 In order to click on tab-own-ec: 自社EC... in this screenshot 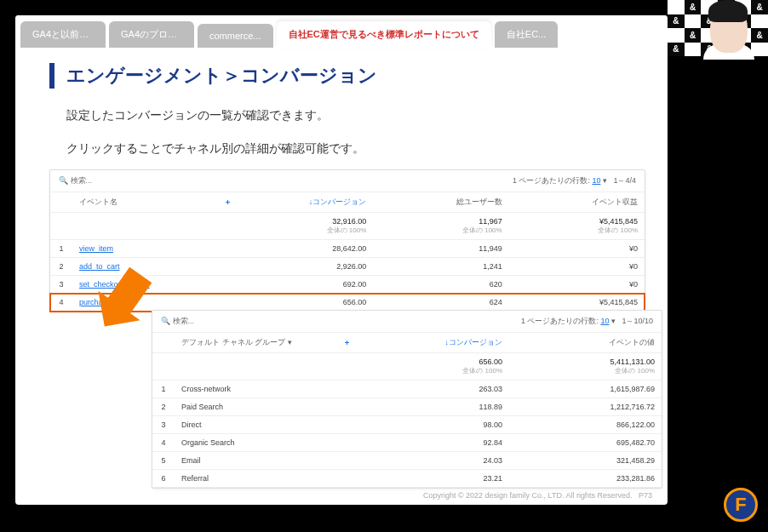, I will do `click(526, 34)`.